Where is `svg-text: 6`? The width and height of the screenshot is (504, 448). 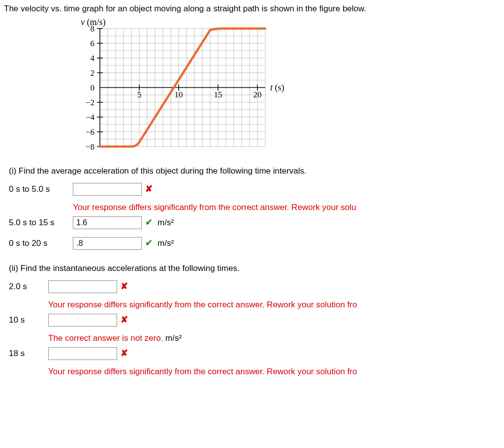
svg-text: 6 is located at coordinates (93, 43).